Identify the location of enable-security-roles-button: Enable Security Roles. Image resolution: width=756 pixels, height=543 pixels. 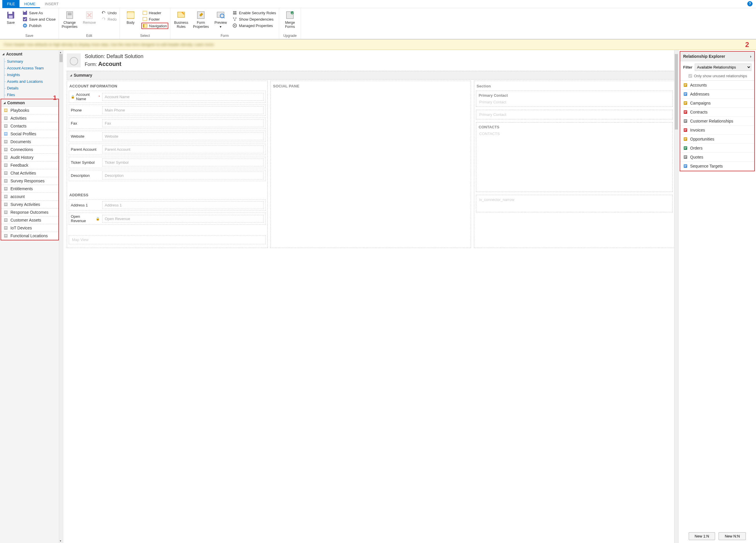
(254, 13).